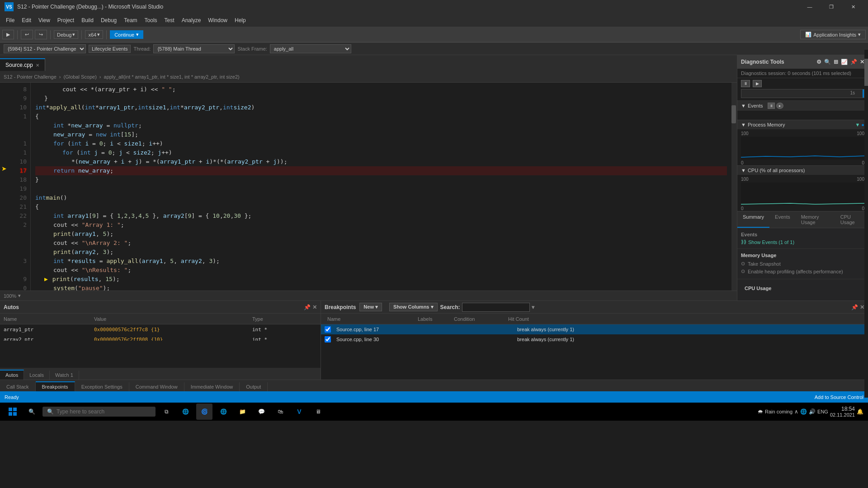 Image resolution: width=868 pixels, height=488 pixels. Describe the element at coordinates (810, 7) in the screenshot. I see `minimize-button: —` at that location.